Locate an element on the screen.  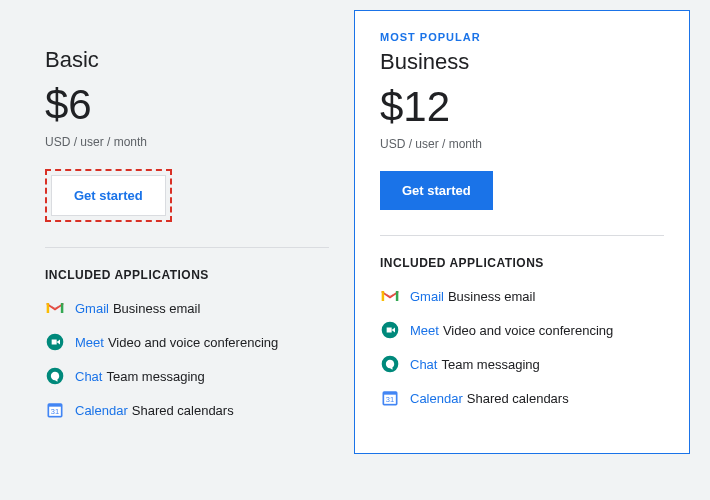
button-wrap: Get started is located at coordinates (522, 190).